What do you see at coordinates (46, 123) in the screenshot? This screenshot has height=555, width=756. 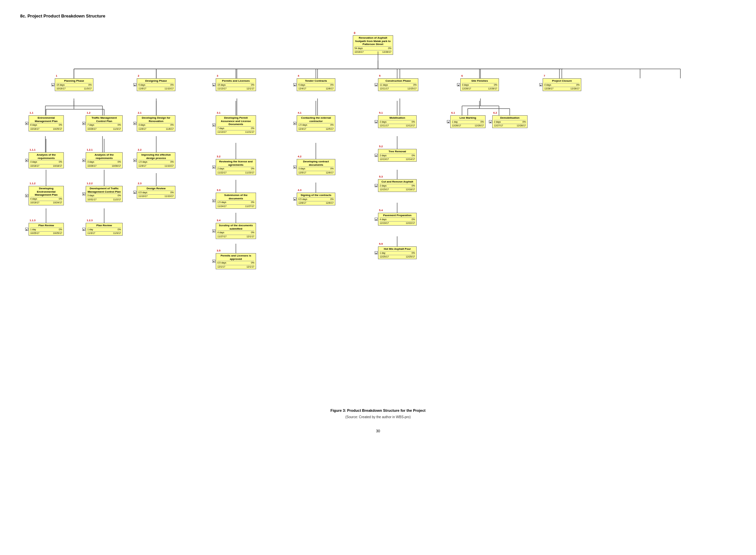 I see `node-1-1: 1.1 ▶ Enironmental Management Plan 8 day…` at bounding box center [46, 123].